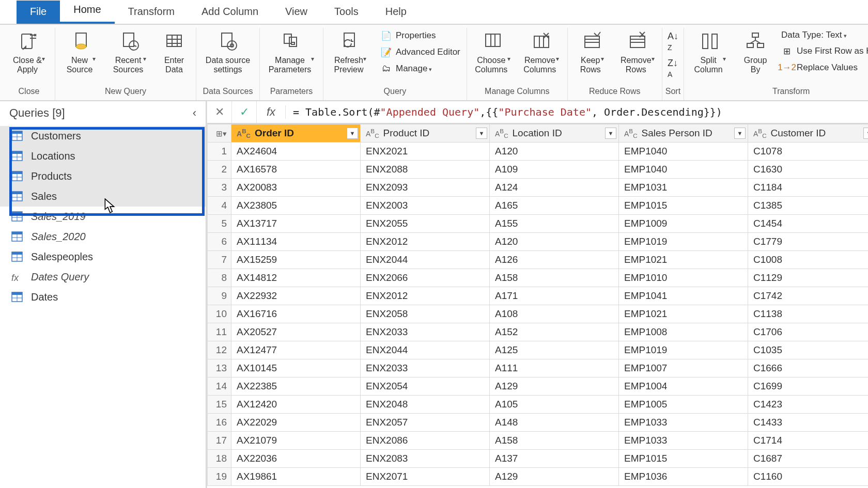 This screenshot has height=488, width=868. I want to click on table-row: 17AX21079ENX2086A158EMP1033C1714, so click(538, 441).